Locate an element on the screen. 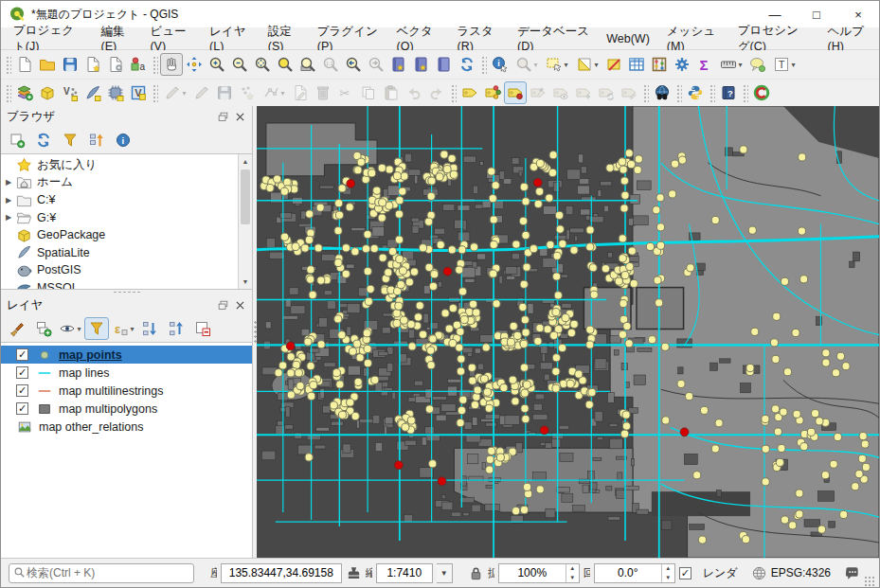 This screenshot has width=880, height=588. select-by-expression-button: ▾ is located at coordinates (587, 64).